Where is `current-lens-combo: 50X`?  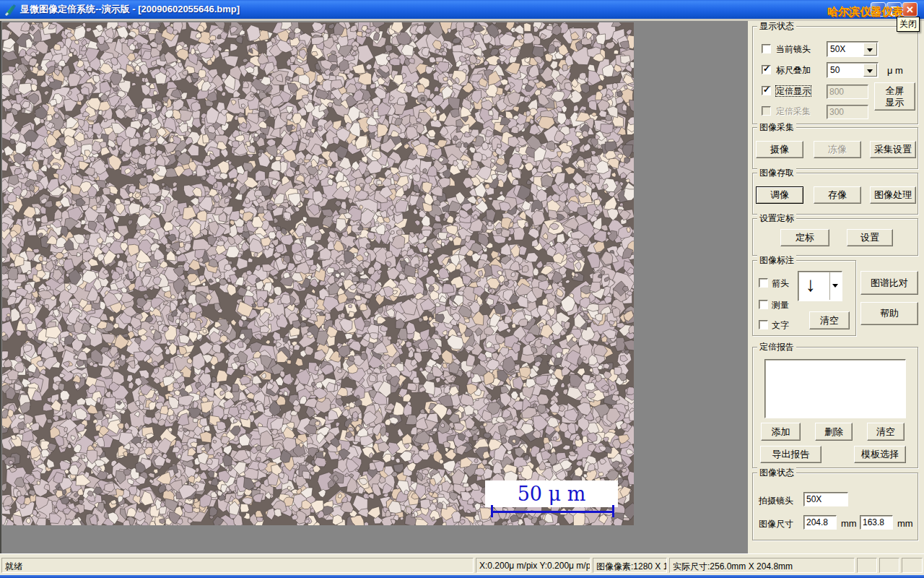 current-lens-combo: 50X is located at coordinates (853, 49).